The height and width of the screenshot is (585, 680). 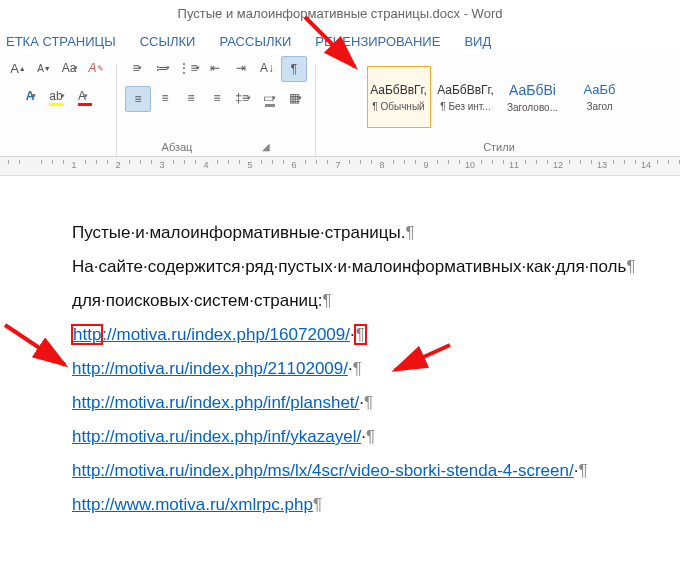 What do you see at coordinates (192, 504) in the screenshot?
I see `hyperlink: http://www.motiva.ru/xmlrpc.php` at bounding box center [192, 504].